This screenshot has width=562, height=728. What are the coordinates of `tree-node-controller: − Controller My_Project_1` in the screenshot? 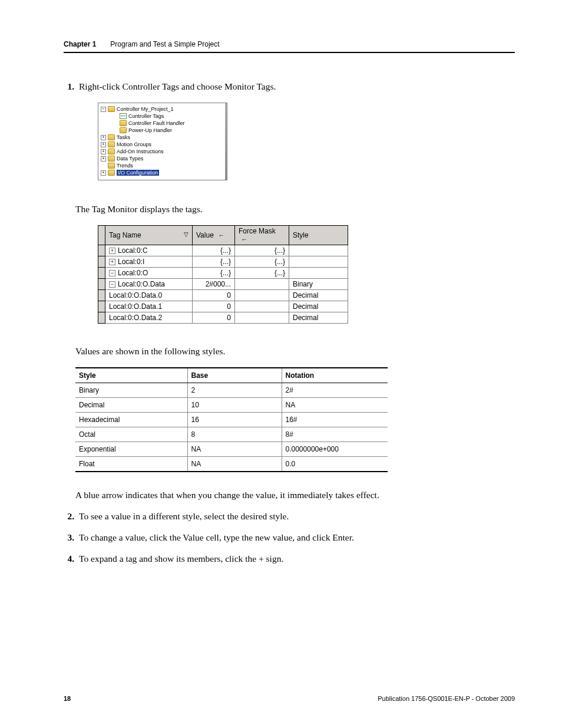 It's located at (163, 109).